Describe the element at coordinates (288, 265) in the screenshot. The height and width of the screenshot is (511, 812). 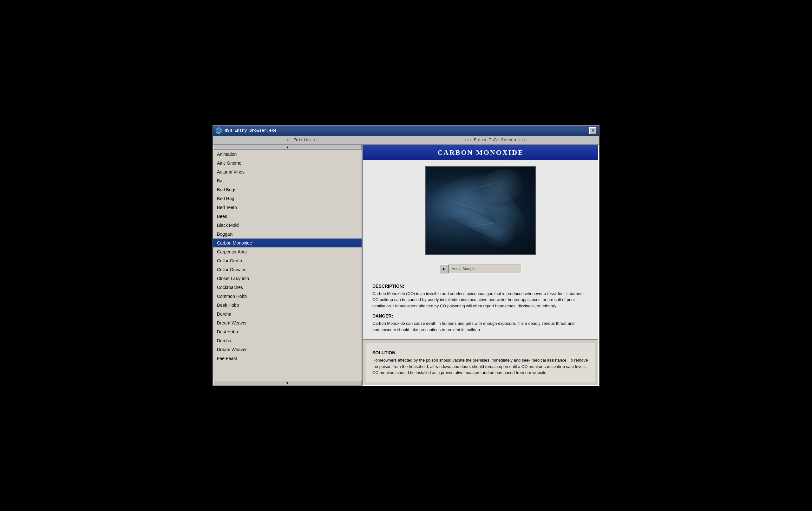
I see `sidebar: ▲ Animation Attic Gnome Autumn Vines Bat…` at that location.